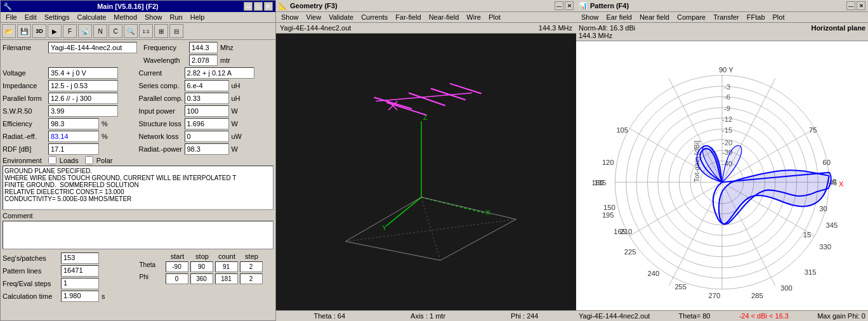 The width and height of the screenshot is (868, 321). What do you see at coordinates (604, 6) in the screenshot?
I see `pat-title-left: 📊 Pattern (F4)` at bounding box center [604, 6].